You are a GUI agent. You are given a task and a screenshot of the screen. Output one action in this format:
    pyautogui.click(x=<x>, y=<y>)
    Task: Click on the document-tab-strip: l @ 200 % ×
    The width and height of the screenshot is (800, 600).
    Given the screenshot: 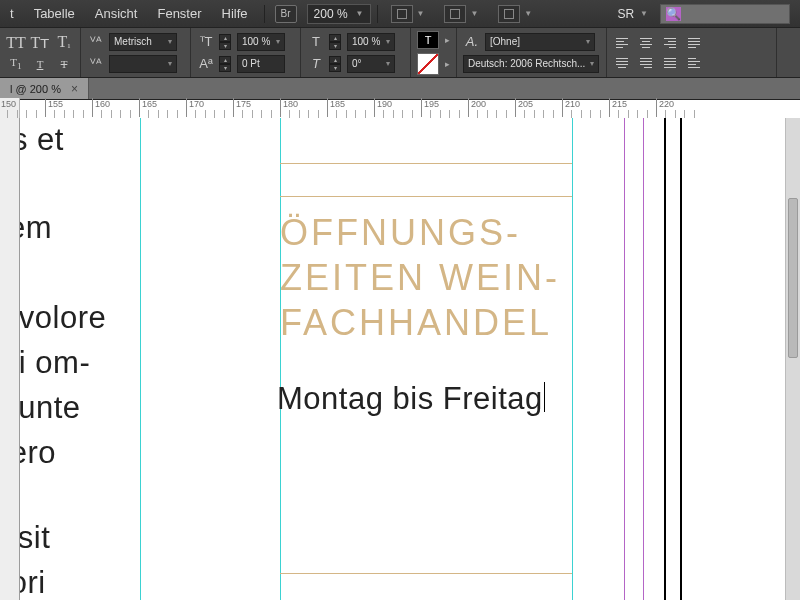 What is the action you would take?
    pyautogui.click(x=400, y=89)
    